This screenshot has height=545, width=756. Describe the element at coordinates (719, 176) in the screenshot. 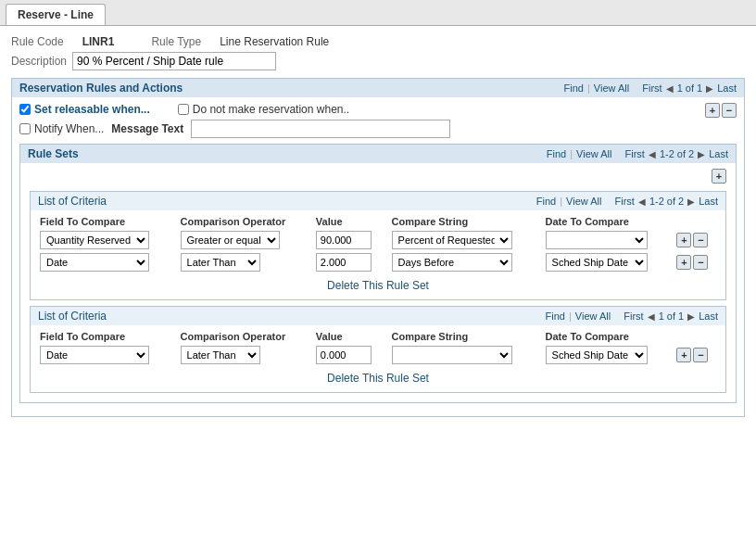

I see `rule-sets-add-btn: +` at that location.